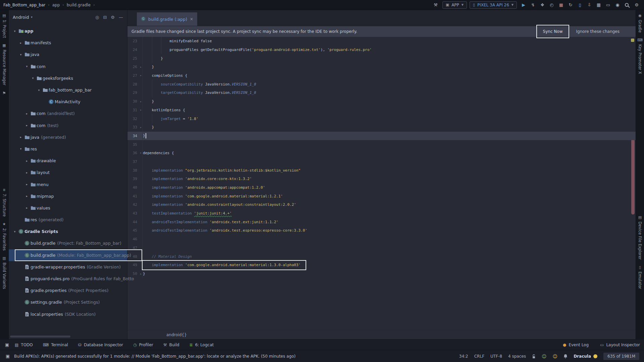 The width and height of the screenshot is (644, 362). I want to click on bookmarks-icon: ⚑, so click(4, 93).